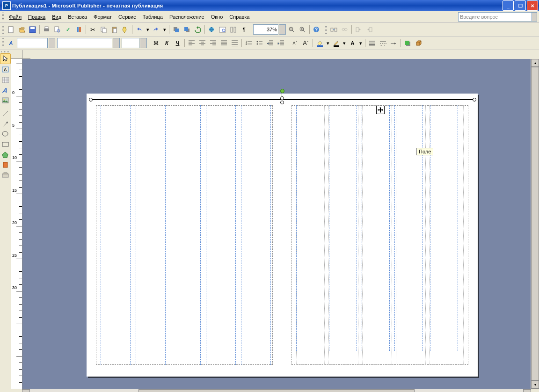 Image resolution: width=539 pixels, height=392 pixels. Describe the element at coordinates (302, 30) in the screenshot. I see `zoom-in-button` at that location.